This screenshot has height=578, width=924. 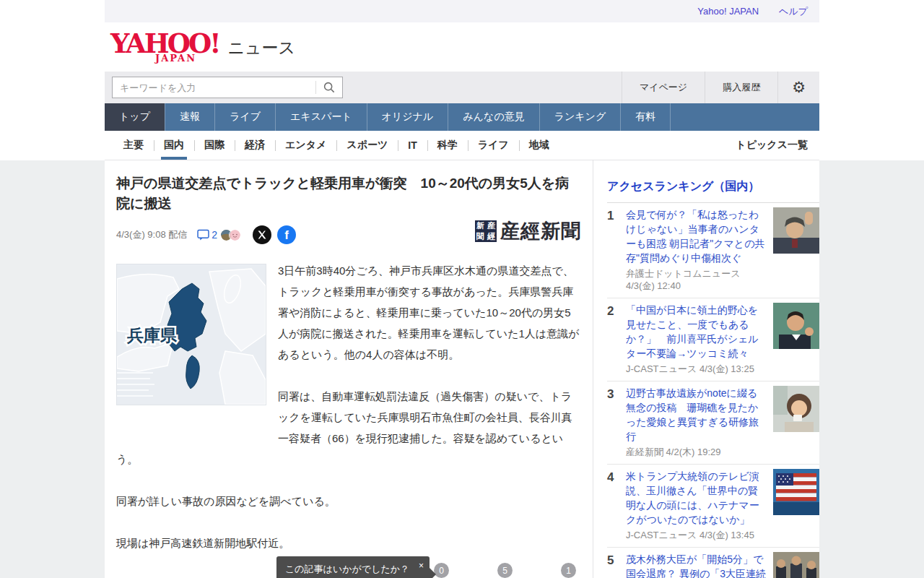 I want to click on article-date: 4/3(金) 9:08 配信, so click(x=152, y=235).